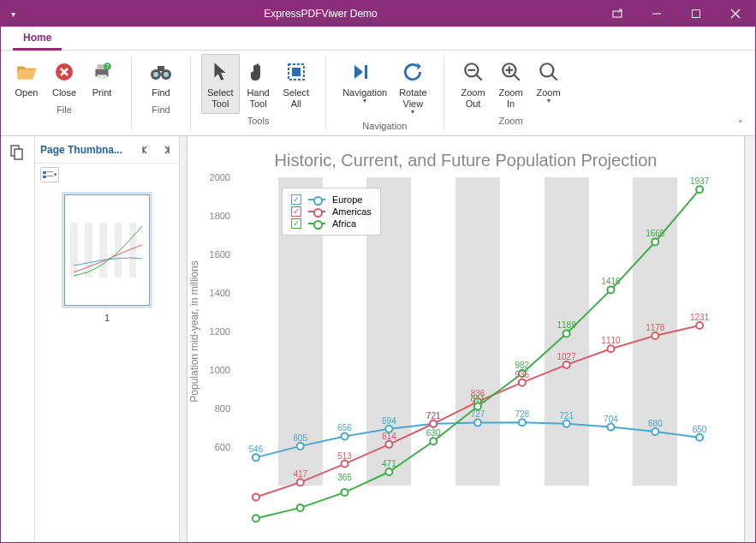 Image resolution: width=756 pixels, height=543 pixels. Describe the element at coordinates (108, 339) in the screenshot. I see `thumbnails-panel: Page Thumbna... ▾ 1` at that location.